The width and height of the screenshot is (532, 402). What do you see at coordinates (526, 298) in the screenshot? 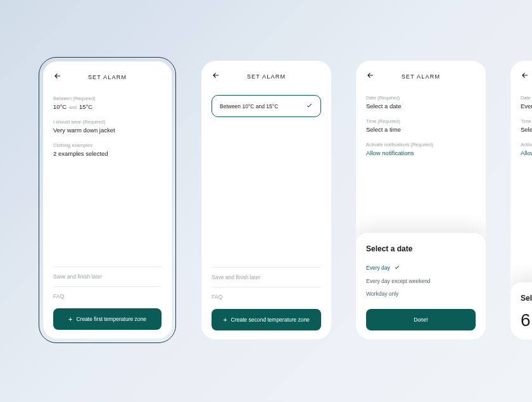
I see `sheet-title: Select a time` at bounding box center [526, 298].